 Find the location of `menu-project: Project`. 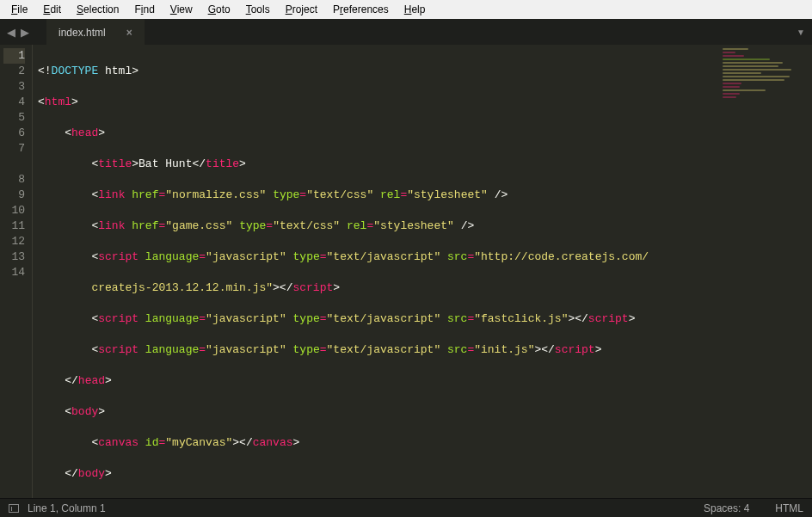

menu-project: Project is located at coordinates (301, 9).